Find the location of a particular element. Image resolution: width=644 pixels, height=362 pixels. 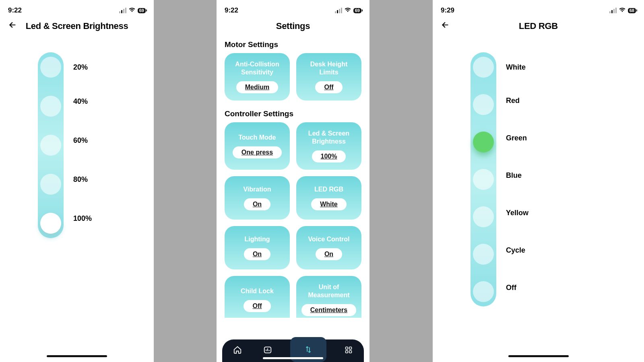

rgb-option-off is located at coordinates (483, 292).